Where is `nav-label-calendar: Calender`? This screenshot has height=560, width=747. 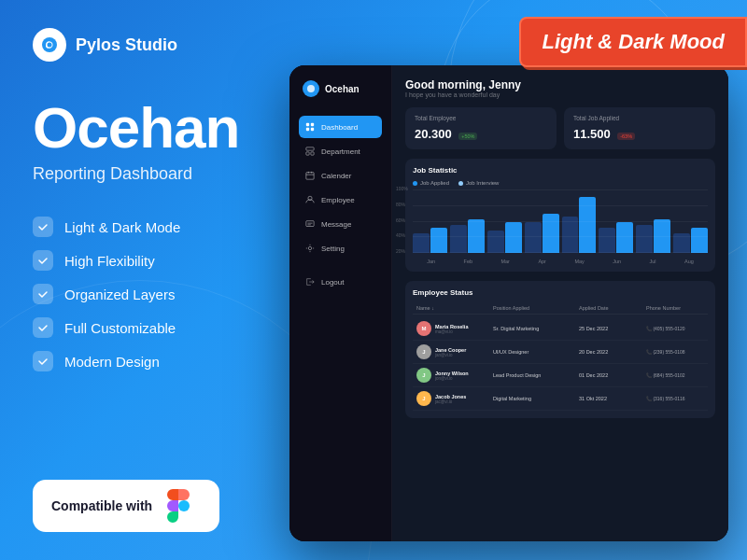
nav-label-calendar: Calender is located at coordinates (336, 175).